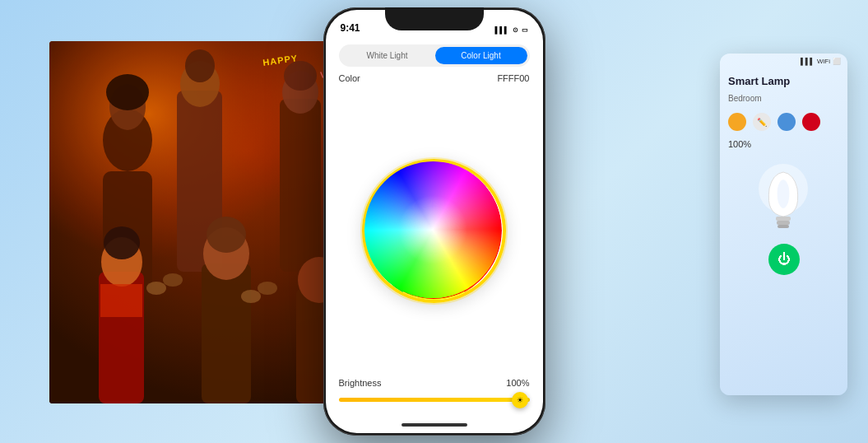 The width and height of the screenshot is (868, 443). Describe the element at coordinates (783, 144) in the screenshot. I see `right-brightness-label: 100%` at that location.